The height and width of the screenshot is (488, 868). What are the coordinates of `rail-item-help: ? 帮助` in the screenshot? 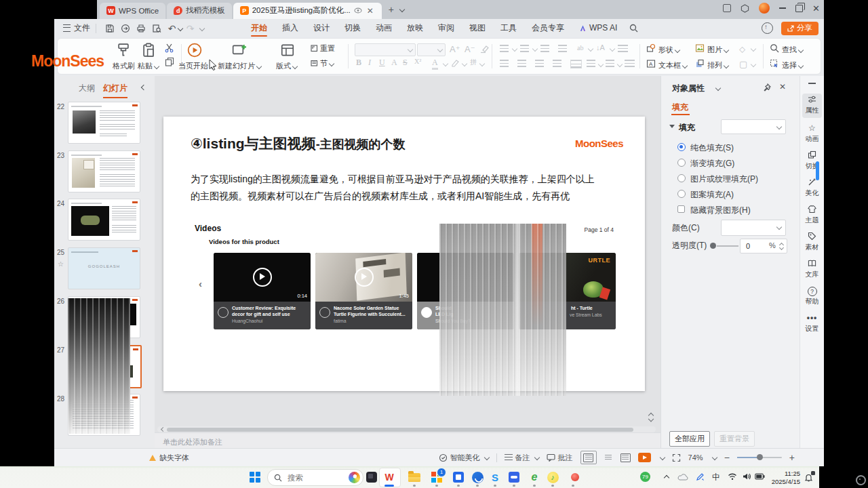 It's located at (812, 296).